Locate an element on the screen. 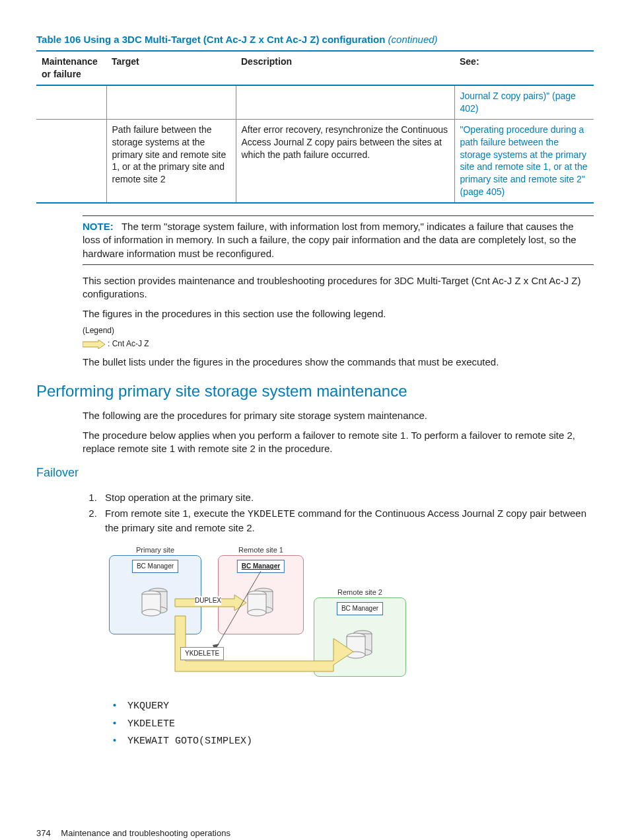 This screenshot has height=840, width=630. page-number: 374 is located at coordinates (44, 833).